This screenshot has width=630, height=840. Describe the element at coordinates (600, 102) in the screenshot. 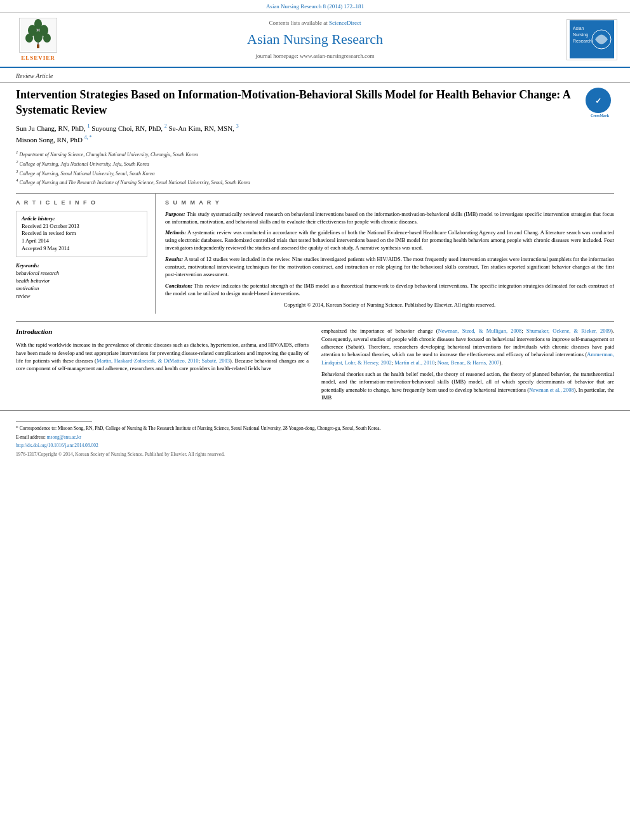

I see `crossmark-badge: ✓ CrossMark` at that location.